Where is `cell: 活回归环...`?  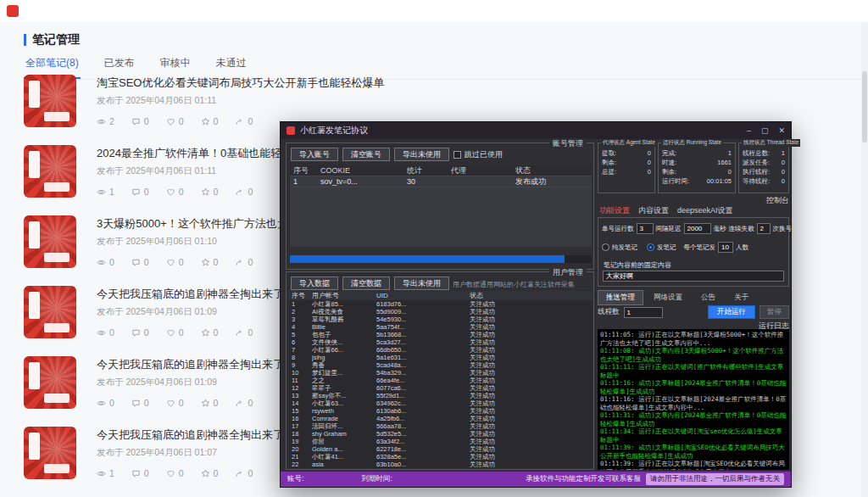
cell: 活回归环... is located at coordinates (342, 427).